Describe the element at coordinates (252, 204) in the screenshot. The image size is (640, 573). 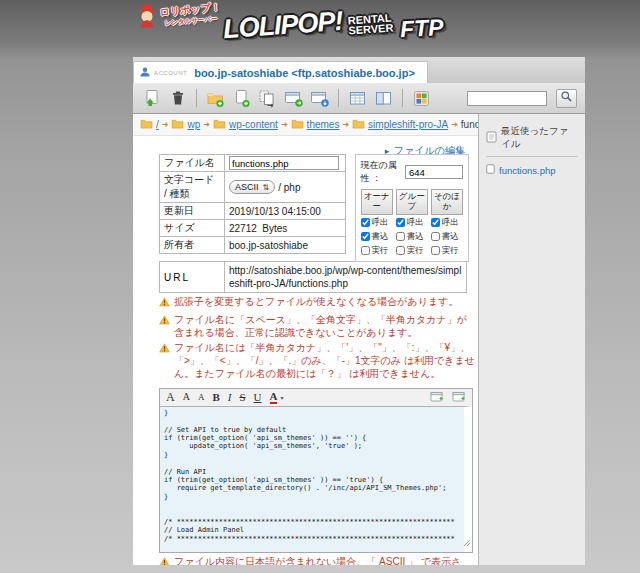
I see `file-meta-table: ファイル名 文字コード / 種類 ASCII ⇅` at that location.